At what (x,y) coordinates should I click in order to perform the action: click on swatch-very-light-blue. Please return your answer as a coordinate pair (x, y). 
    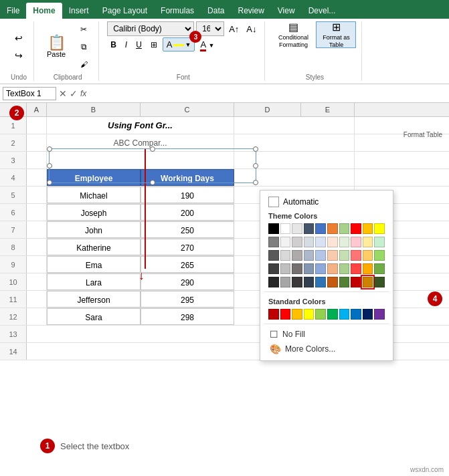
    Looking at the image, I should click on (321, 242).